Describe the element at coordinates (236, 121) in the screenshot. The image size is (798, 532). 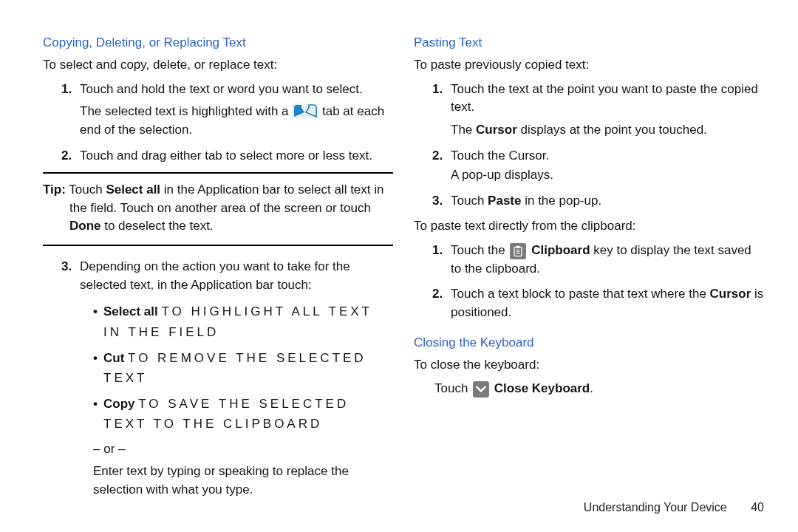
I see `step-note: The selected text is highlighted with a …` at that location.